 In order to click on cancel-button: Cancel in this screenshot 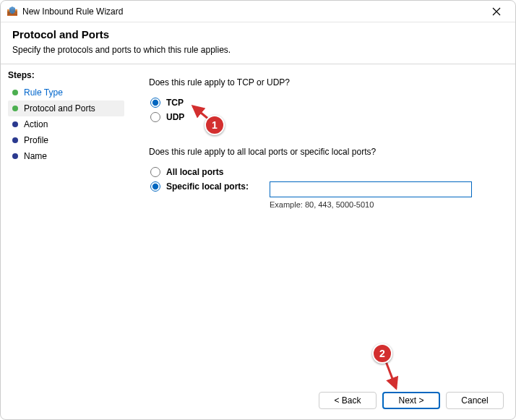, I will do `click(475, 400)`.